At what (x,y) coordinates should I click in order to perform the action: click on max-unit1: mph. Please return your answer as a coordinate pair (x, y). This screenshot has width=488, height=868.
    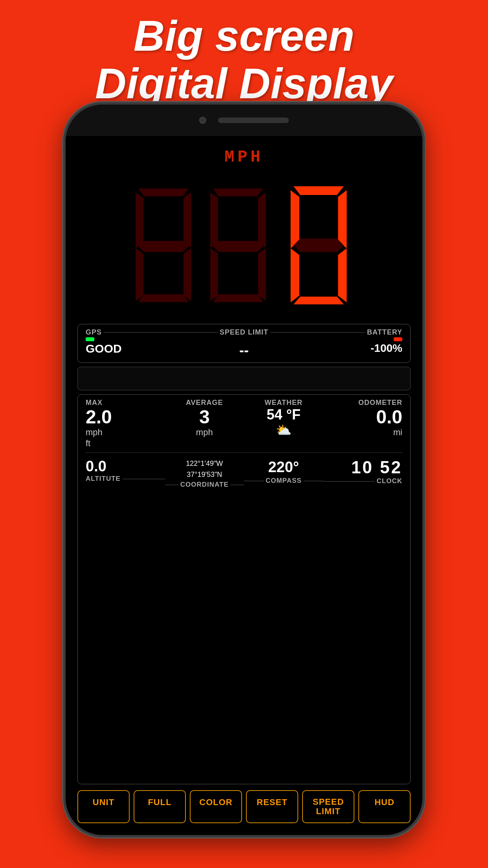
    Looking at the image, I should click on (125, 432).